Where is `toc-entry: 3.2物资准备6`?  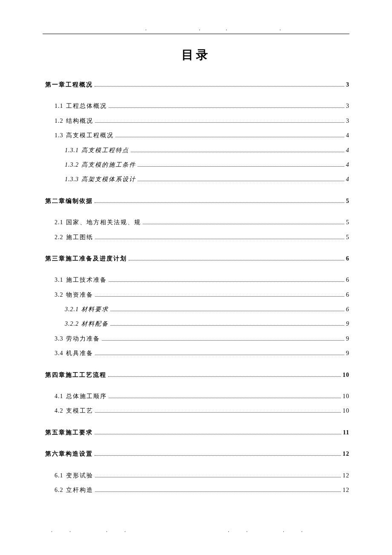
toc-entry: 3.2物资准备6 is located at coordinates (196, 295).